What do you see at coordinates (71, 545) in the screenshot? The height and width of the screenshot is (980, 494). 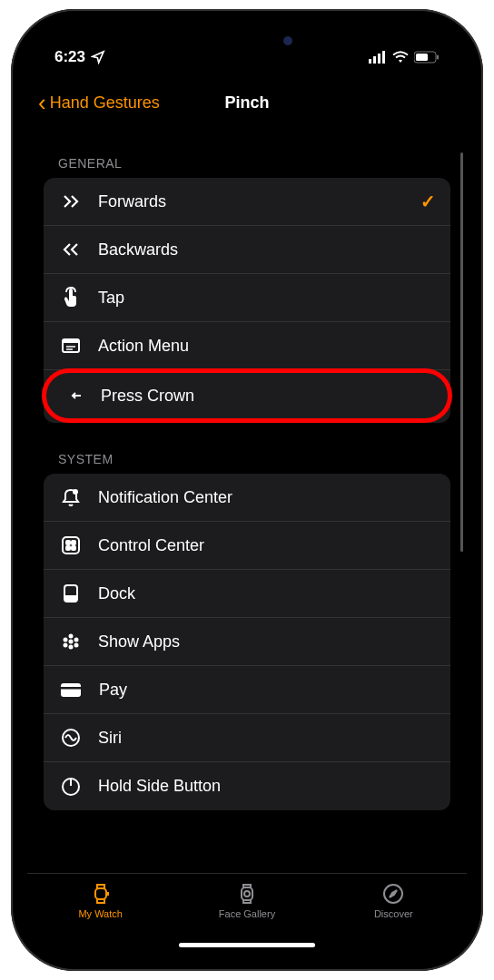 I see `control-center-icon` at bounding box center [71, 545].